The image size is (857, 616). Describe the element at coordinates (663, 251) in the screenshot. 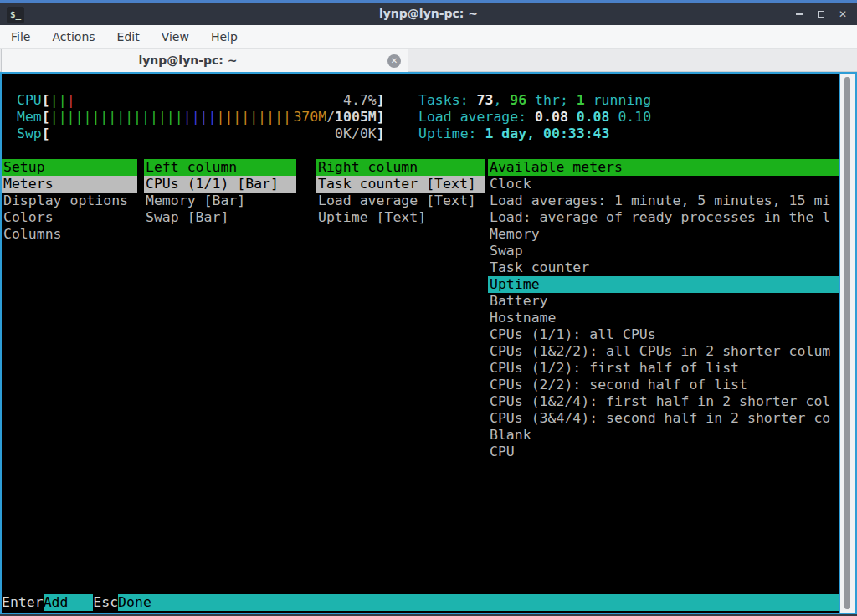

I see `panel-item: Swap` at that location.